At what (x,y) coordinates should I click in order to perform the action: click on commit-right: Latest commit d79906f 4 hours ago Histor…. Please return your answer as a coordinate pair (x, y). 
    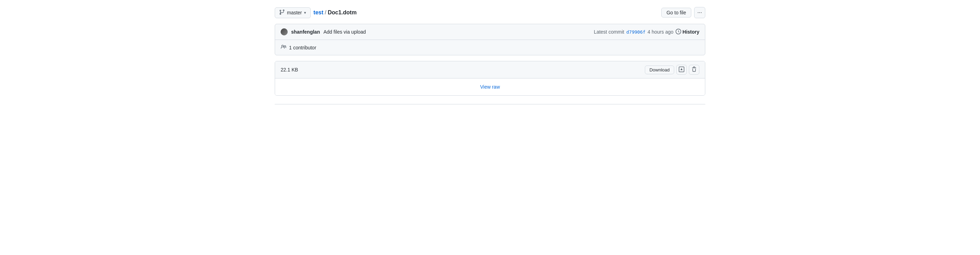
    Looking at the image, I should click on (647, 32).